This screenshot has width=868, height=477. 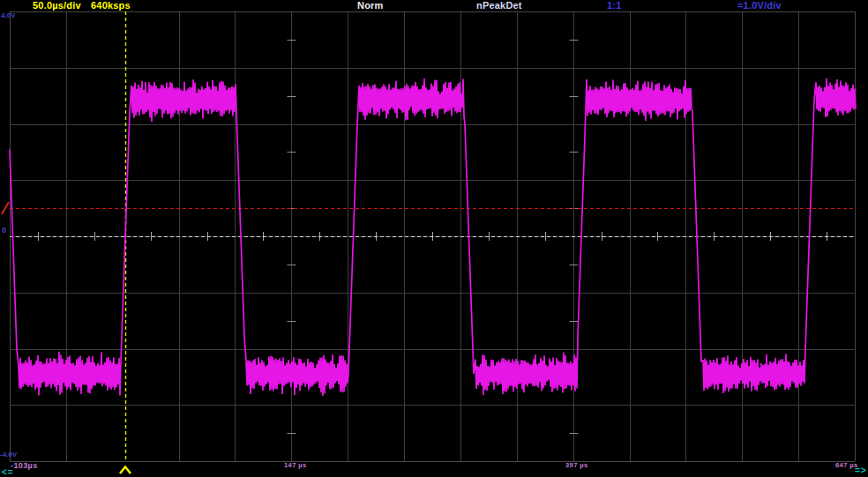 I want to click on ground-channel-label: 0, so click(x=4, y=231).